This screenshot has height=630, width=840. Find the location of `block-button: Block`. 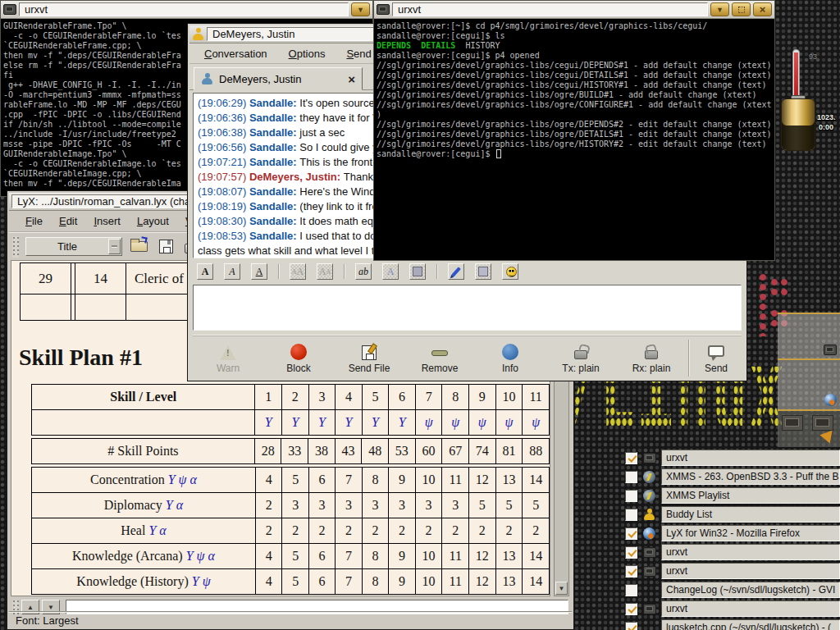

block-button: Block is located at coordinates (299, 358).